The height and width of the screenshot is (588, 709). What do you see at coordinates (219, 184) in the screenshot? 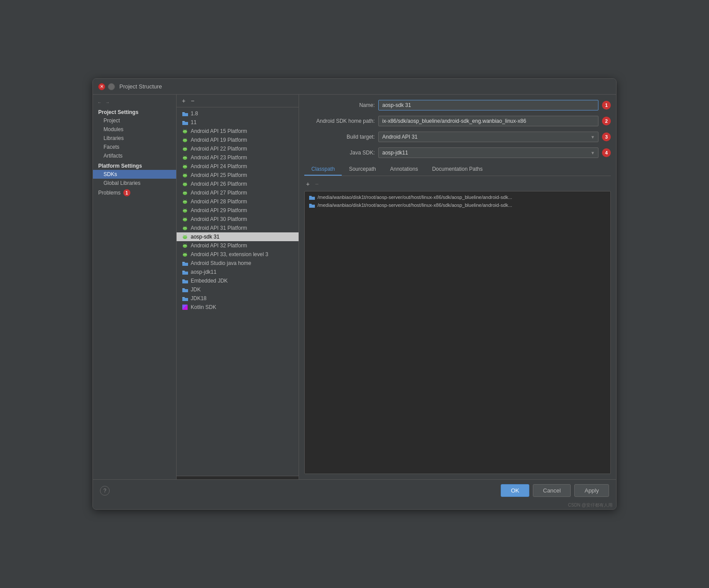
I see `sdk-item-label: Android API 26 Platform` at bounding box center [219, 184].